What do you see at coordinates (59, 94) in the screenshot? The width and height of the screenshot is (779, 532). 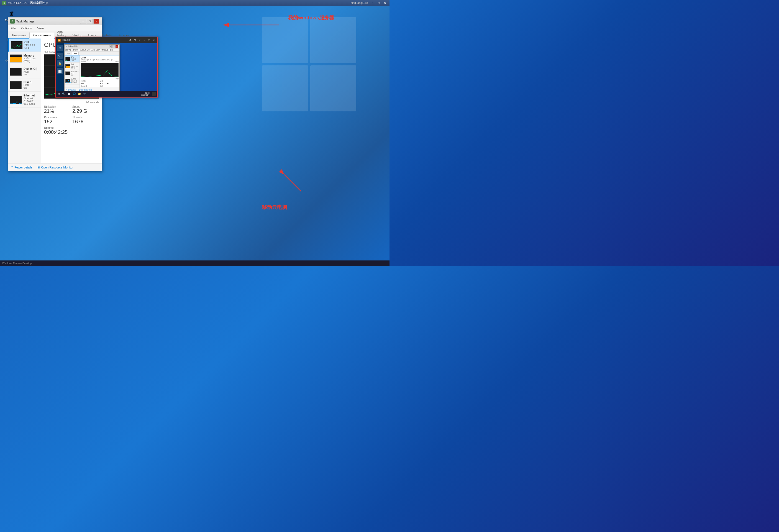 I see `inner-start-btn: ⊞` at bounding box center [59, 94].